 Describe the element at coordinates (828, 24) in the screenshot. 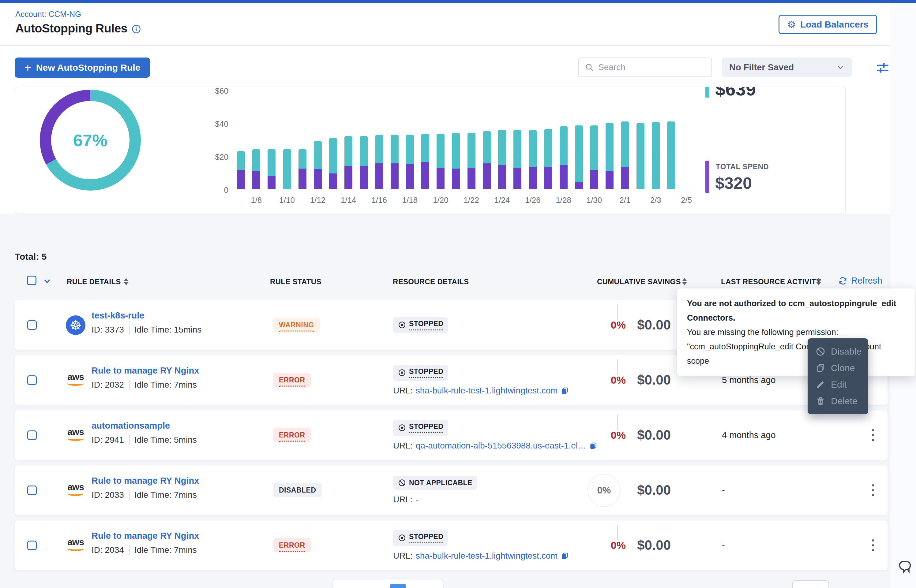

I see `load-balancers-button: ⚙ Load Balancers` at that location.